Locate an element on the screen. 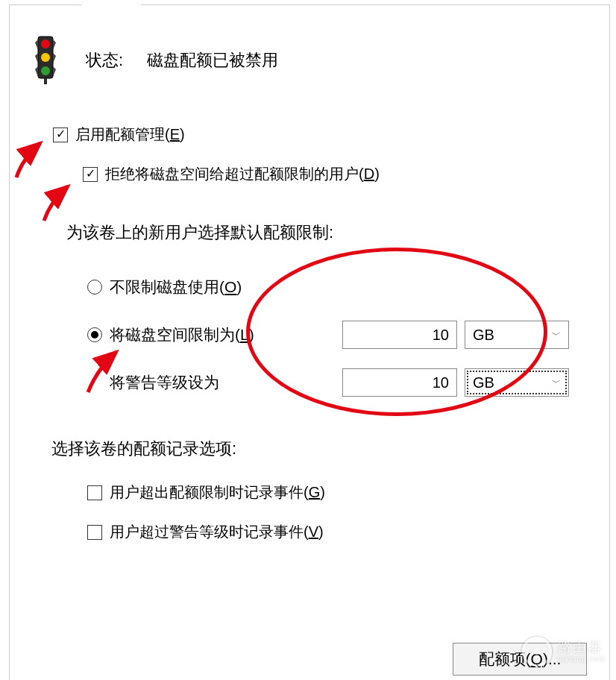 This screenshot has width=616, height=680. log-over-limit-checkbox is located at coordinates (95, 493).